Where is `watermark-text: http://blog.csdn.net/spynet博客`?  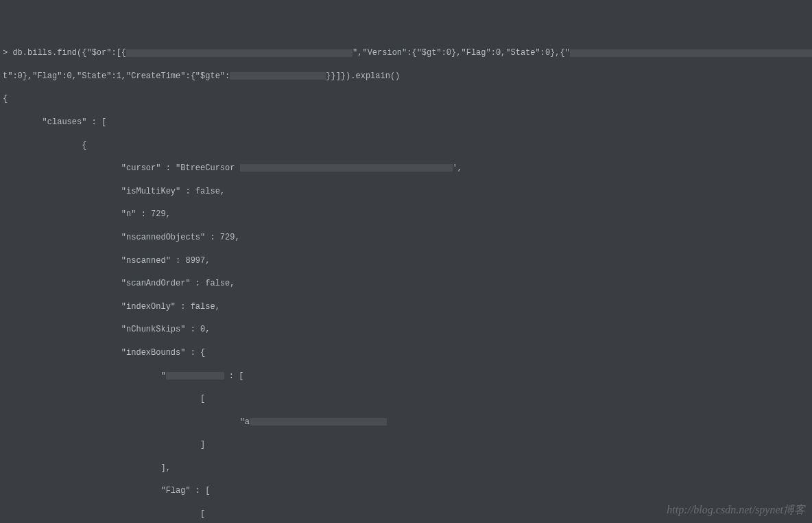 watermark-text: http://blog.csdn.net/spynet博客 is located at coordinates (736, 510).